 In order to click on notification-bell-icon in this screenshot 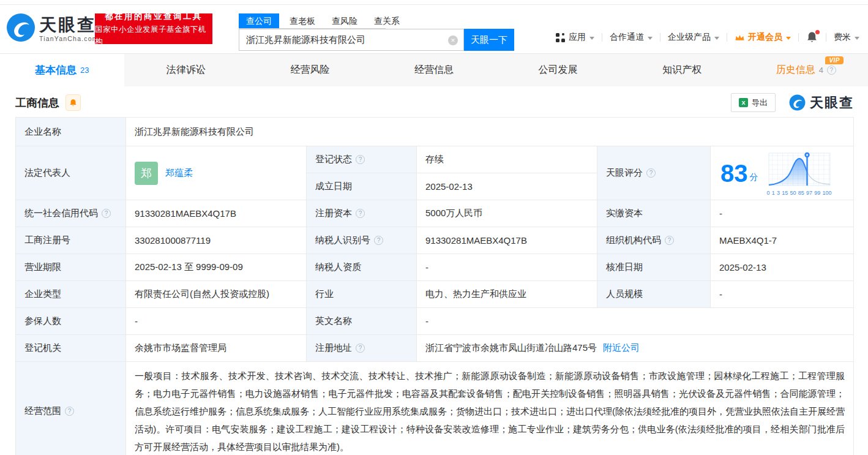, I will do `click(812, 37)`.